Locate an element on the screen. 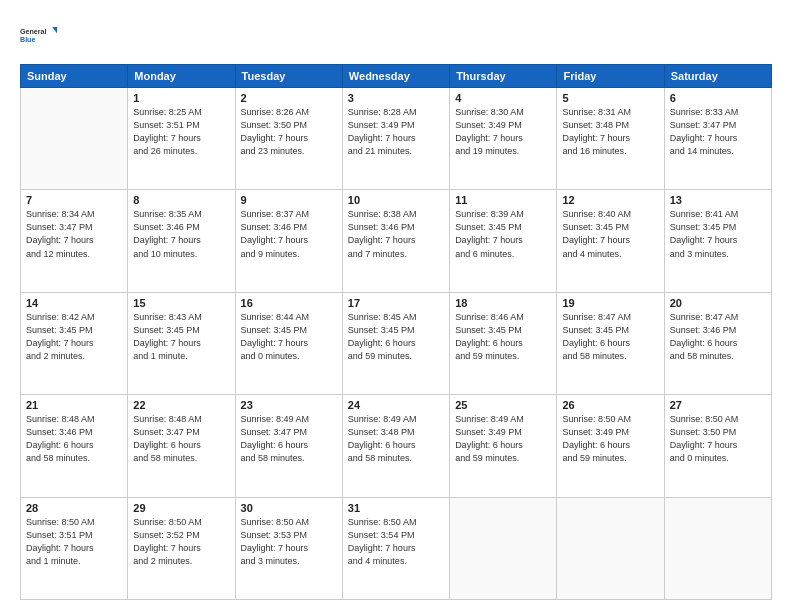  logo-svg: General Blue is located at coordinates (39, 35).